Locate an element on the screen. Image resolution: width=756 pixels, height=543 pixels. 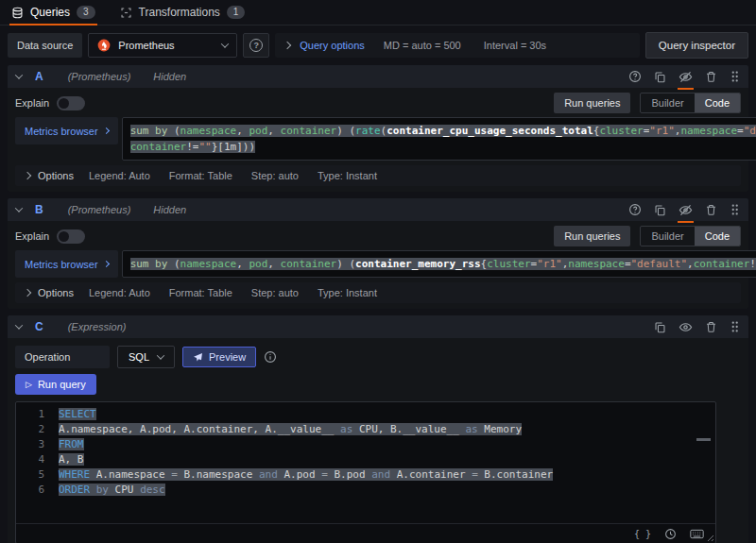
tab-transformations: Transformations 1 is located at coordinates (183, 12).